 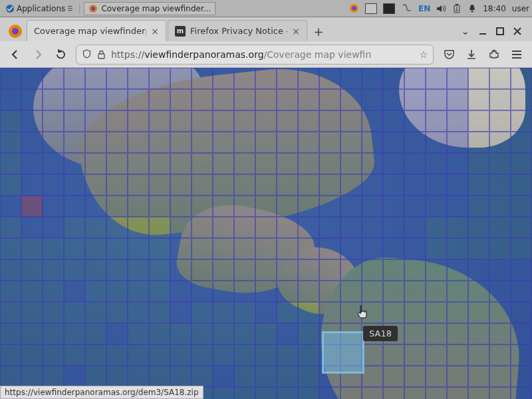 I want to click on address-bar: https://viewfinderpanoramas.org/Coverage…, so click(x=255, y=55).